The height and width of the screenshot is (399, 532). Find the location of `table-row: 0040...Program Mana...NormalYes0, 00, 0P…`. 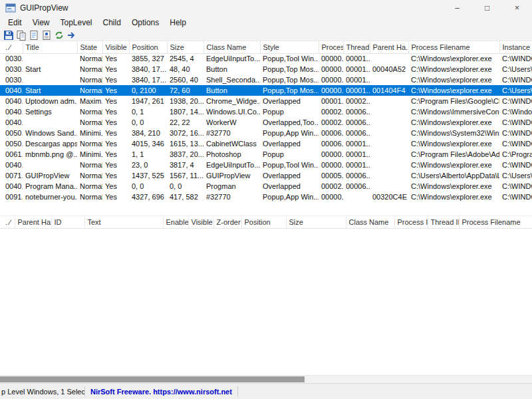

table-row: 0040...Program Mana...NormalYes0, 00, 0P… is located at coordinates (266, 186).